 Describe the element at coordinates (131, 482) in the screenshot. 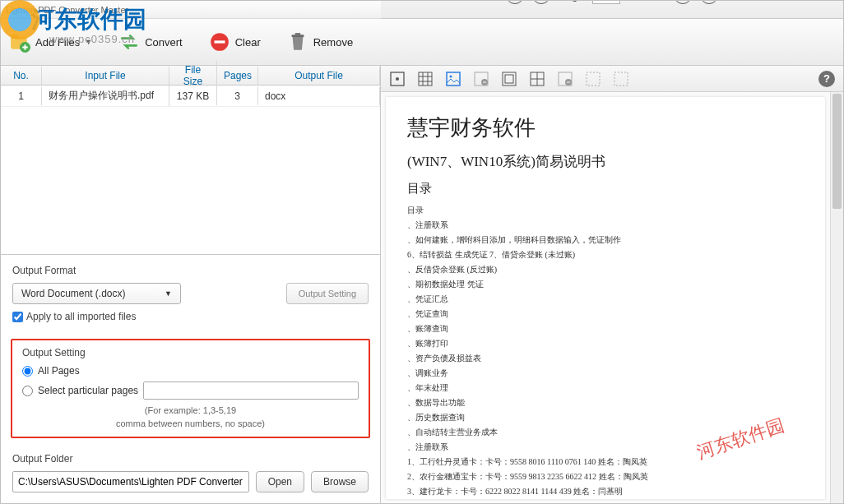

I see `output-folder-input` at that location.